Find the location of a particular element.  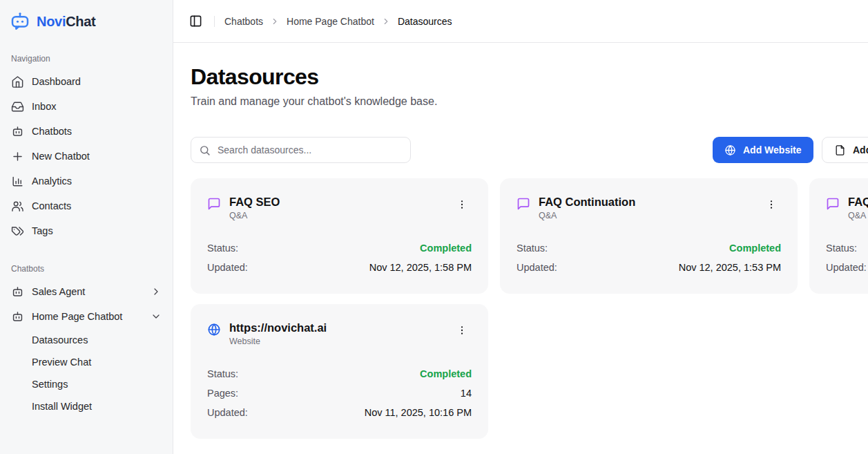

card-title: FAQ Continuation is located at coordinates (587, 202).